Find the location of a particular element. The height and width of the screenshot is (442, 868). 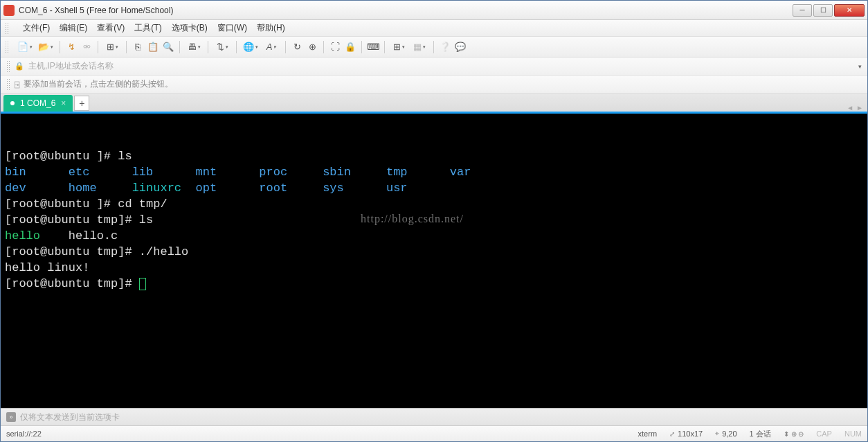

reconnect-icon: ↯ is located at coordinates (71, 47).